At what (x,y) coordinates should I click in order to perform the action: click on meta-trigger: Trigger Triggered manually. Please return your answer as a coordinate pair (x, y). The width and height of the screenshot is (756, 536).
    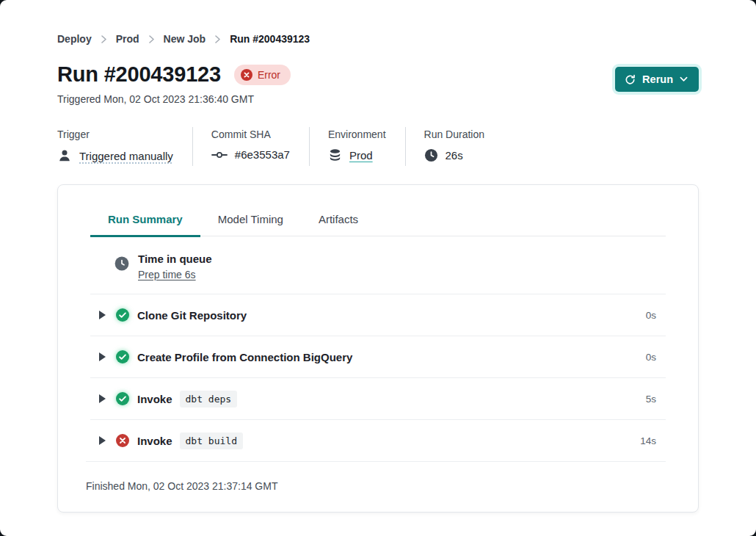
    Looking at the image, I should click on (125, 147).